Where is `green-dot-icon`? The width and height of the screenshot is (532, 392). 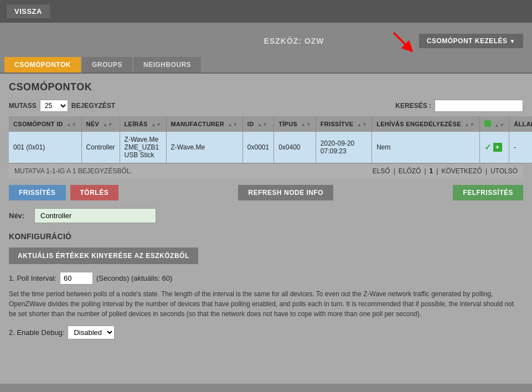
green-dot-icon is located at coordinates (488, 123).